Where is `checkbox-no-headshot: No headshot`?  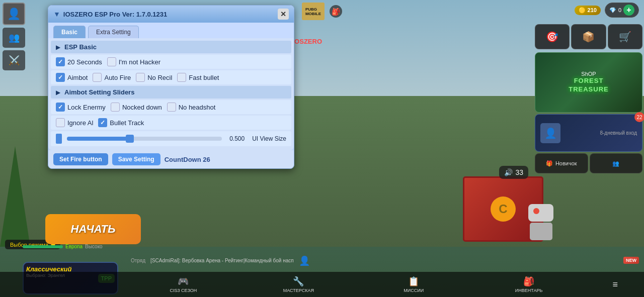
checkbox-no-headshot: No headshot is located at coordinates (191, 107).